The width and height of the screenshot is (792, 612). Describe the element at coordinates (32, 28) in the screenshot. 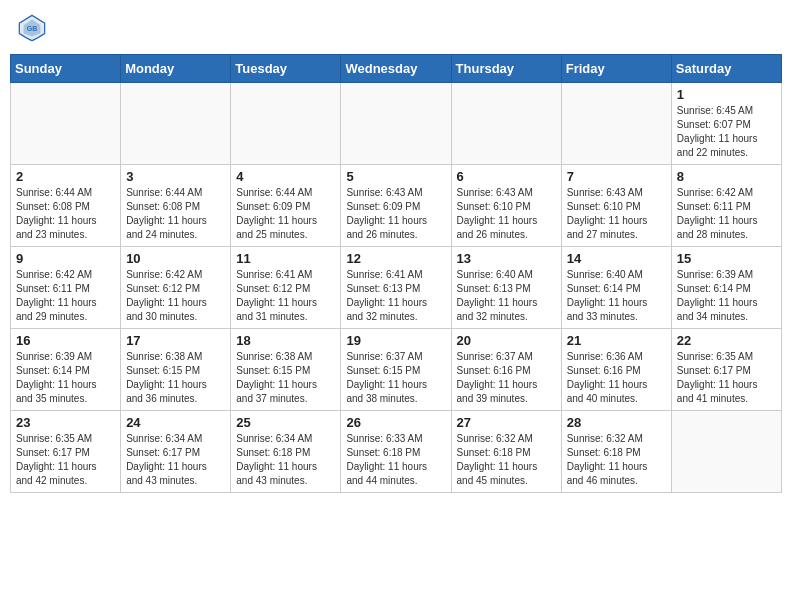

I see `svg-text: GB` at that location.